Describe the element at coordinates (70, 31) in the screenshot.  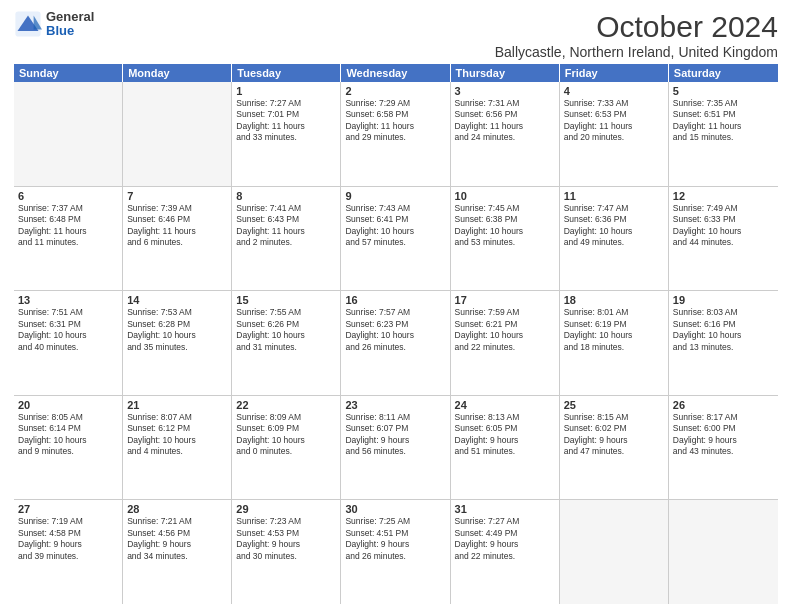
I see `logo-blue: Blue` at that location.